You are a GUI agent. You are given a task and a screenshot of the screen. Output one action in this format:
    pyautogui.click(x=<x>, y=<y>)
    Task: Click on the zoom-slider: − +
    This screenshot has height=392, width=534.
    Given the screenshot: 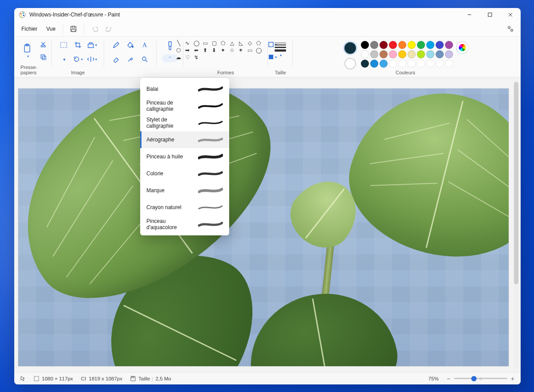 What is the action you would take?
    pyautogui.click(x=481, y=379)
    